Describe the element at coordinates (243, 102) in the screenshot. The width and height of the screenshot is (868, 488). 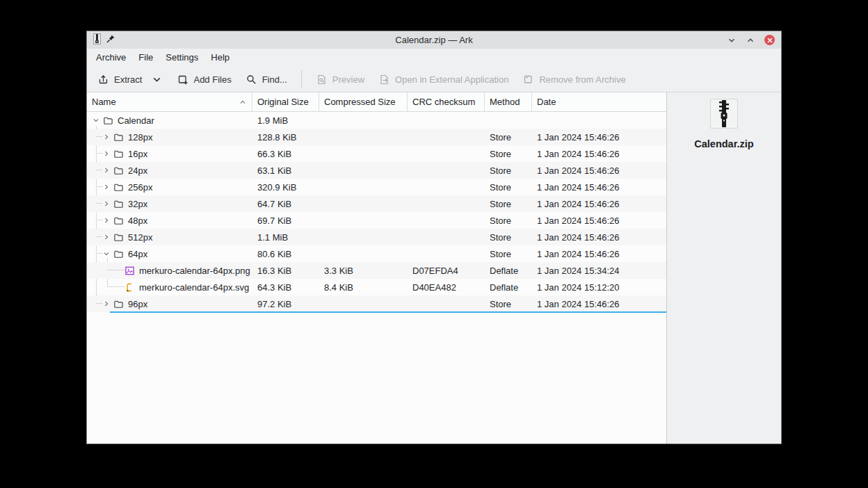
I see `sort-ascending-icon` at that location.